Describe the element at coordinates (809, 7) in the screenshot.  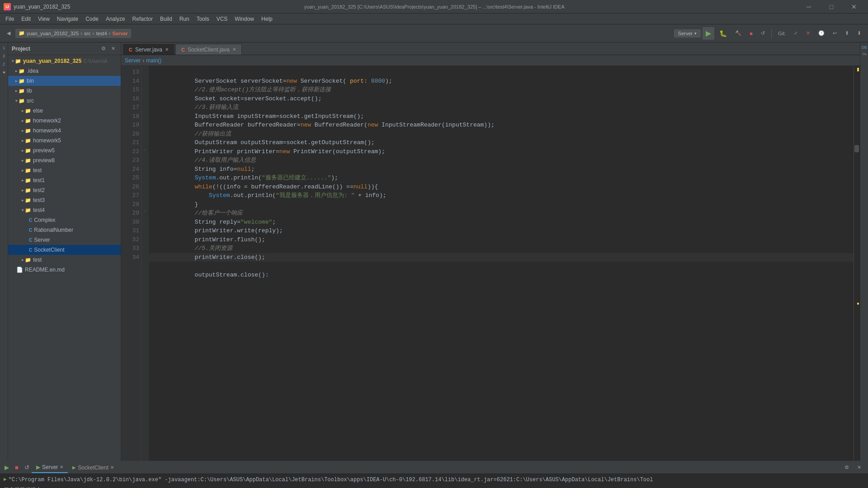
I see `minimize-button: ─` at that location.